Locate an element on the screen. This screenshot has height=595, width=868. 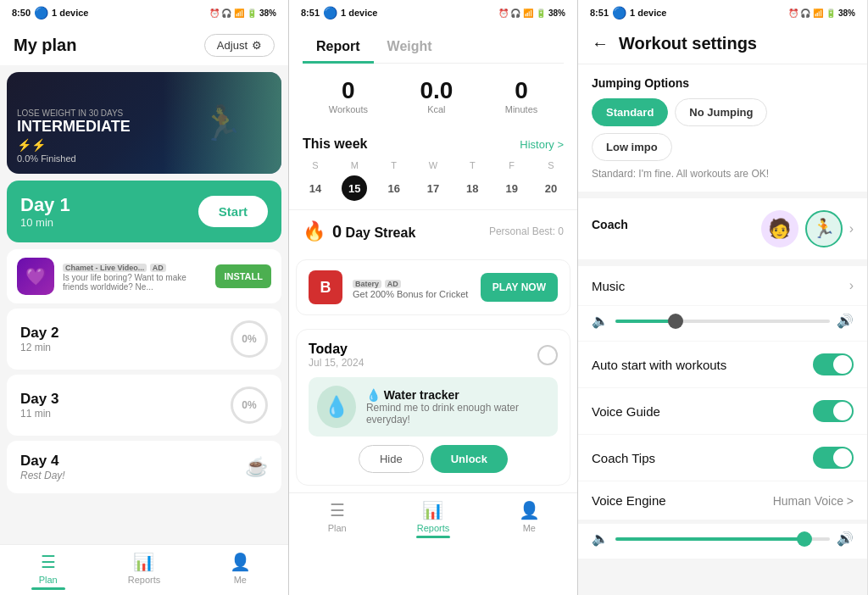
battery-2: 38% is located at coordinates (557, 14).